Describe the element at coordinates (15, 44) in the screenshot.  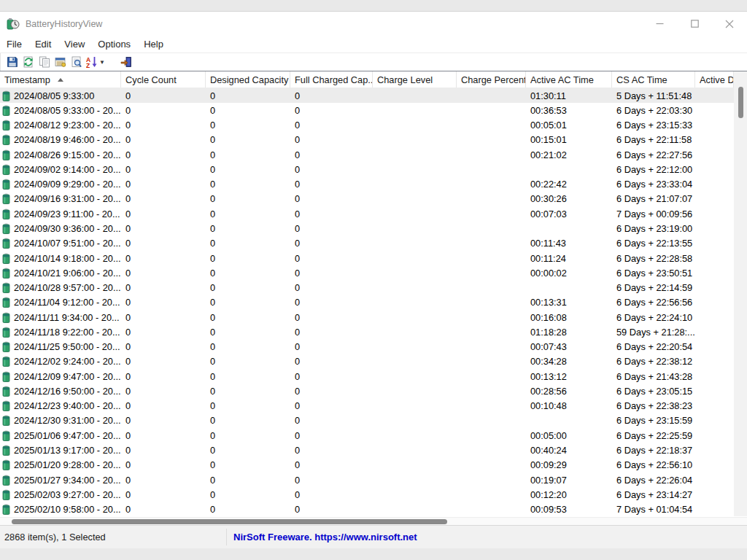
I see `menu-file: File` at that location.